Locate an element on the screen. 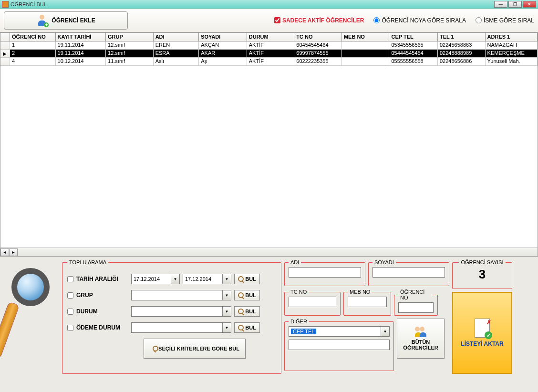 This screenshot has width=538, height=392. column-header: ADRES 1 is located at coordinates (512, 37).